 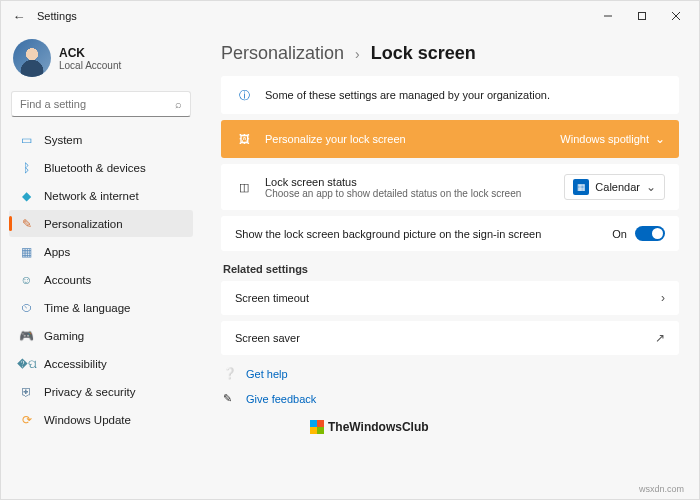 What do you see at coordinates (26, 280) in the screenshot?
I see `accounts-icon: ☺` at bounding box center [26, 280].